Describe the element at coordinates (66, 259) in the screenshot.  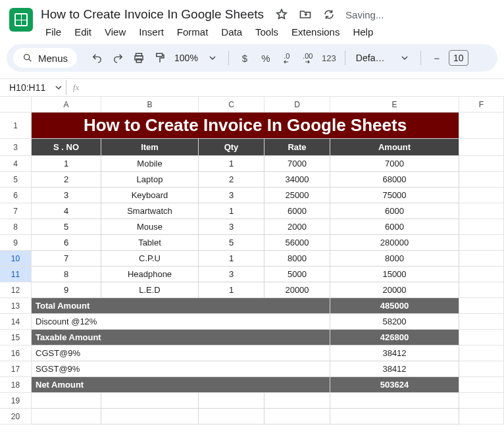
I see `cell-sno-10: 7` at that location.